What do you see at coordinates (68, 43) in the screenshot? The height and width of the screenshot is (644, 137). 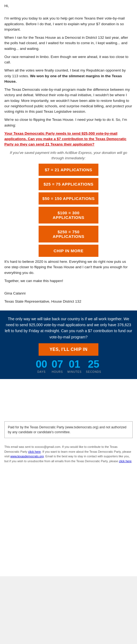 I see `para-house: When I ran for the Texas House as a Demo…` at bounding box center [68, 43].